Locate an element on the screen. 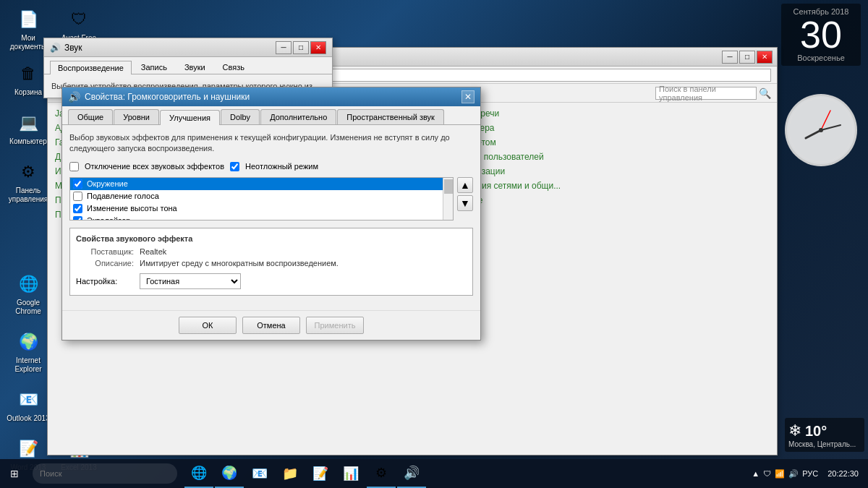 The width and height of the screenshot is (868, 488). taskbar-app-outlook: 📧 is located at coordinates (260, 474).